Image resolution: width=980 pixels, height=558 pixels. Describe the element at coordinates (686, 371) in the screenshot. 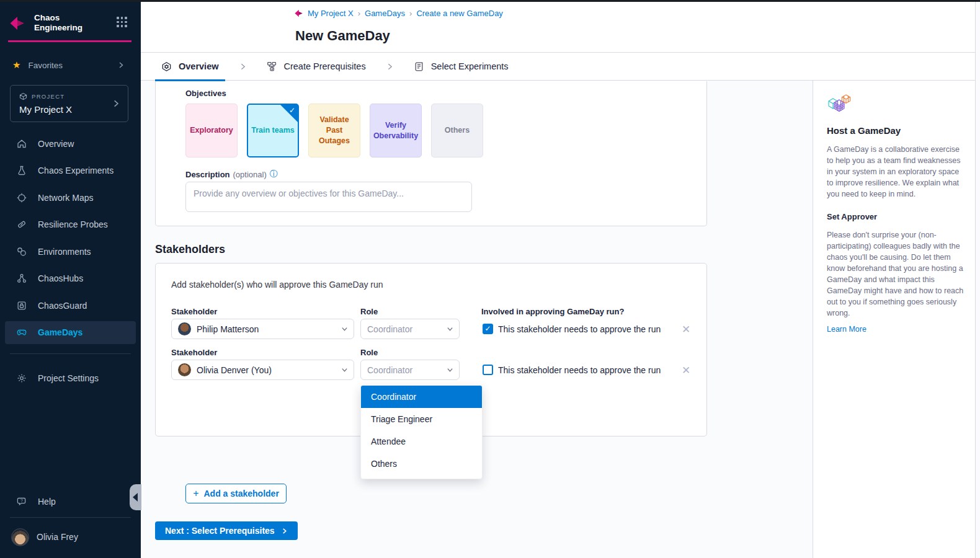

I see `remove-stakeholder-2-icon: ✕` at that location.